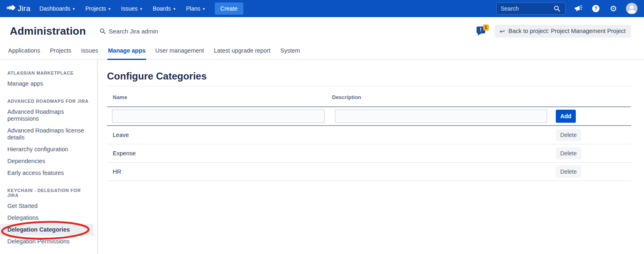 The image size is (644, 254). I want to click on help-icon: ?, so click(596, 9).